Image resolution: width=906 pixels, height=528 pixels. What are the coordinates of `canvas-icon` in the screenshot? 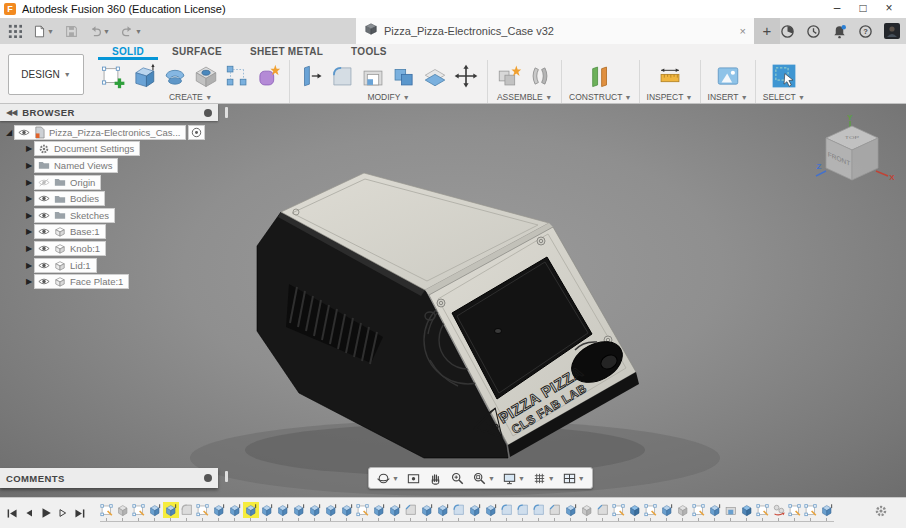 It's located at (728, 76).